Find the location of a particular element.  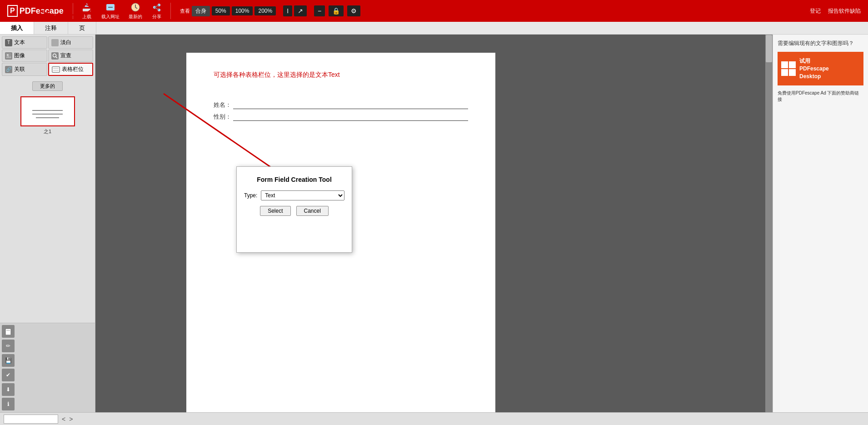

tab-bar: 插入 注释 页 is located at coordinates (434, 28).